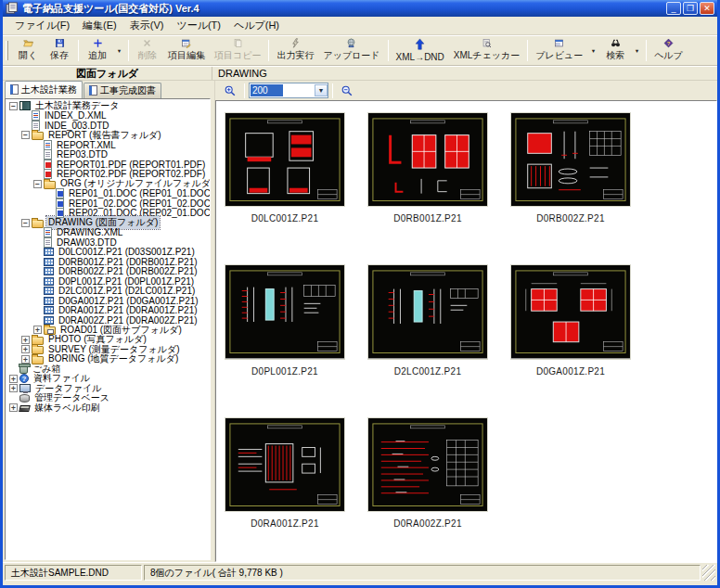 The image size is (720, 588). I want to click on pdf-icon, so click(48, 165).